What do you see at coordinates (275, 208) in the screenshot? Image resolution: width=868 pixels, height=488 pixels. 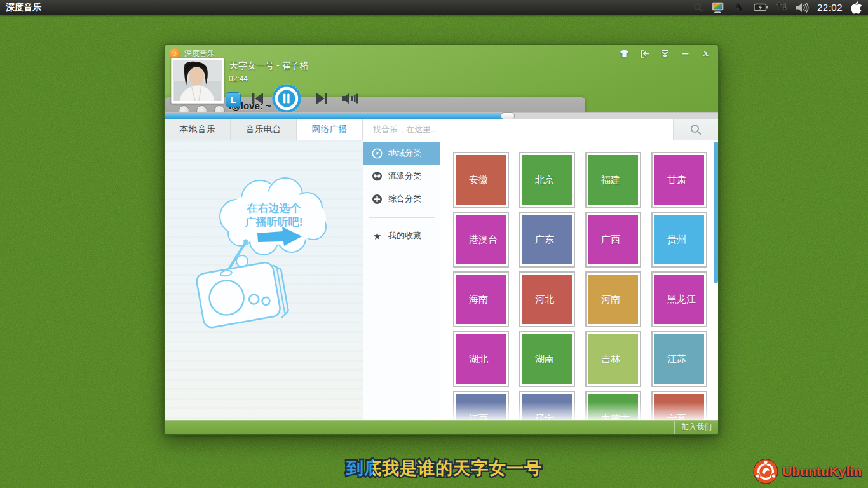 I see `hint-line1: 在右边选个` at bounding box center [275, 208].